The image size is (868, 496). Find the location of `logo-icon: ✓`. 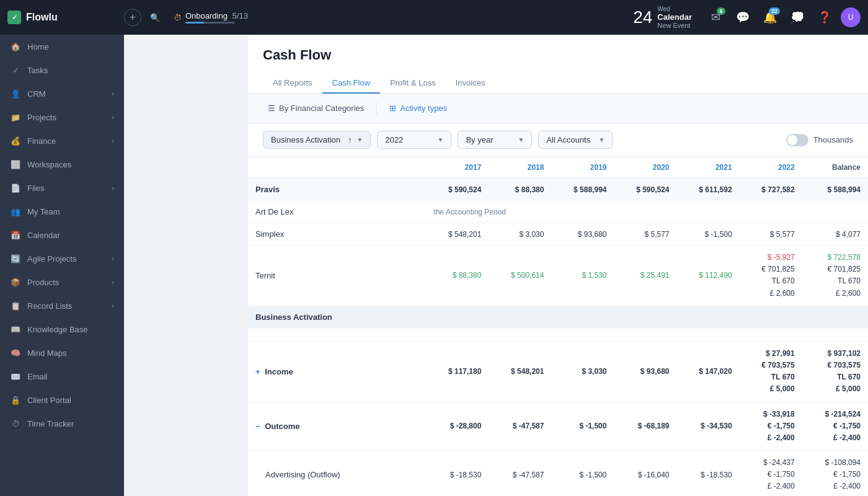

logo-icon: ✓ is located at coordinates (14, 17).